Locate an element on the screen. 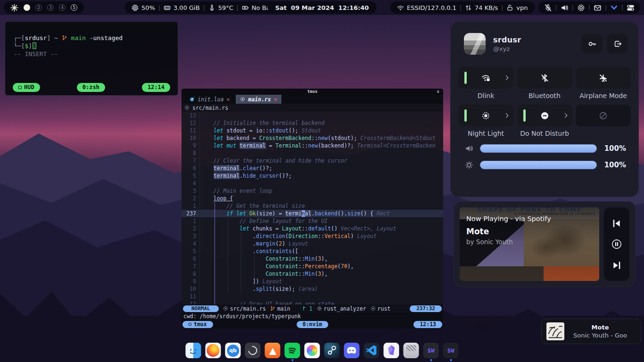 Image resolution: width=644 pixels, height=362 pixels. code-token: :: is located at coordinates (314, 138).